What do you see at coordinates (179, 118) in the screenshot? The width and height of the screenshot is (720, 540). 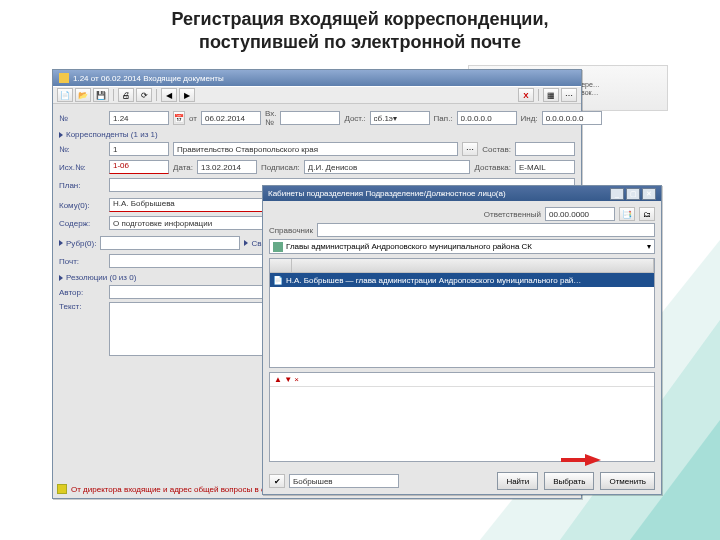 I see `calendar-icon: 📅` at bounding box center [179, 118].